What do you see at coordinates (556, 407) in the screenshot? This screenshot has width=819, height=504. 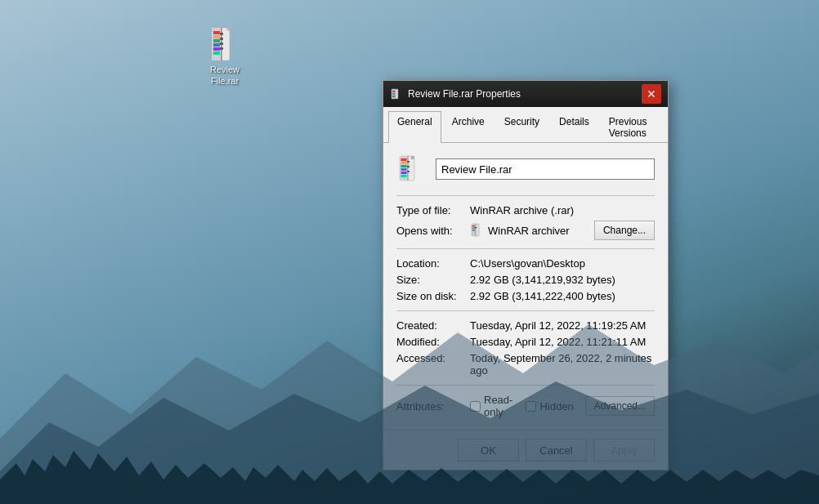 I see `hidden-label: Hidden` at bounding box center [556, 407].